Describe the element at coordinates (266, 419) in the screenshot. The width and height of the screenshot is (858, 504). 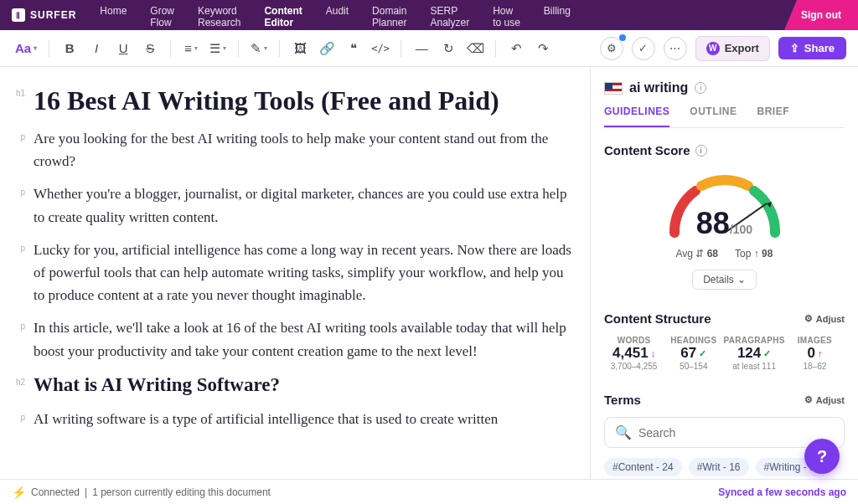
I see `block-p: AI writing software is a type of artific…` at that location.